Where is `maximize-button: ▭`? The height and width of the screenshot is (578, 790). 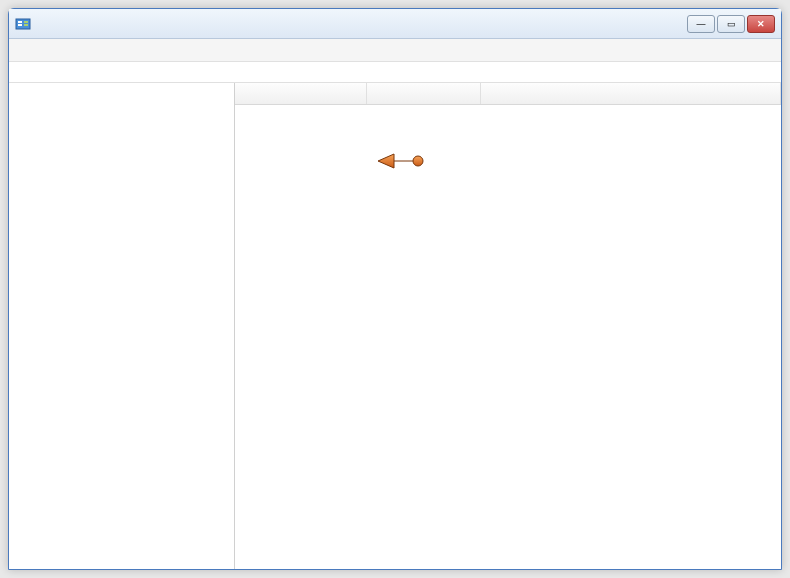 maximize-button: ▭ is located at coordinates (731, 24).